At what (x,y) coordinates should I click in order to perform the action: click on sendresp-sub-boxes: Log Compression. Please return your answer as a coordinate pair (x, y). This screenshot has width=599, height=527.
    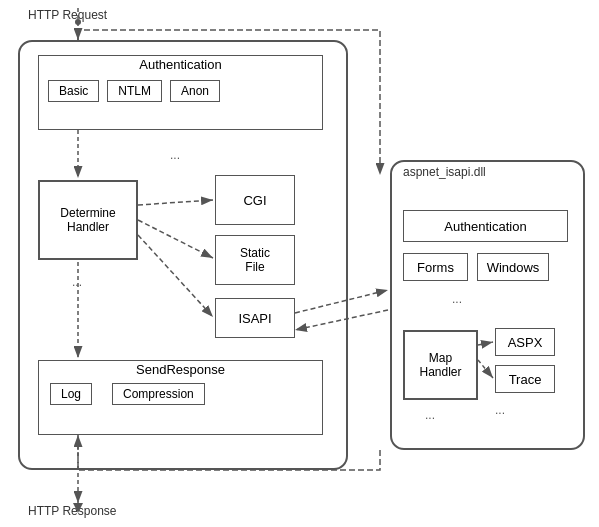
    Looking at the image, I should click on (180, 394).